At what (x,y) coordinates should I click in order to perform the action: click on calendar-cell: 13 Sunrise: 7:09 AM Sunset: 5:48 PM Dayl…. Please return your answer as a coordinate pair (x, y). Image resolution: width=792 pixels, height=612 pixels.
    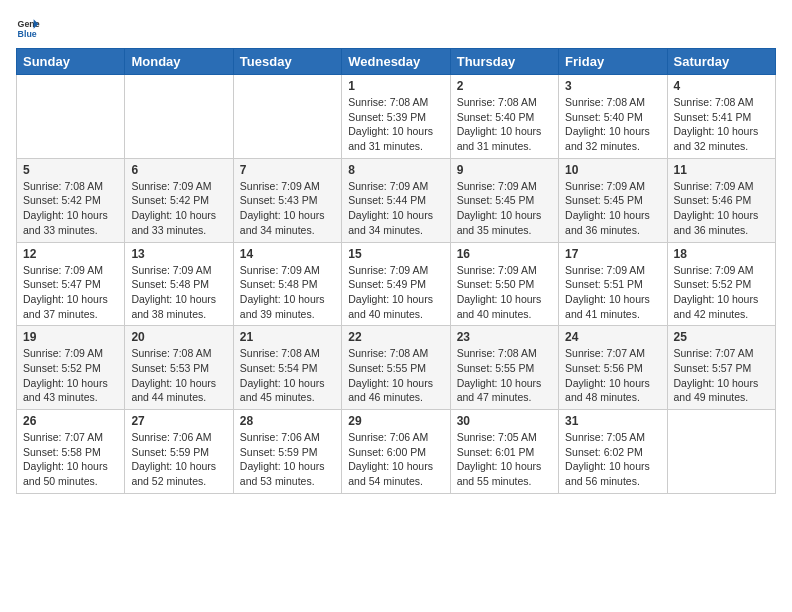
    Looking at the image, I should click on (179, 284).